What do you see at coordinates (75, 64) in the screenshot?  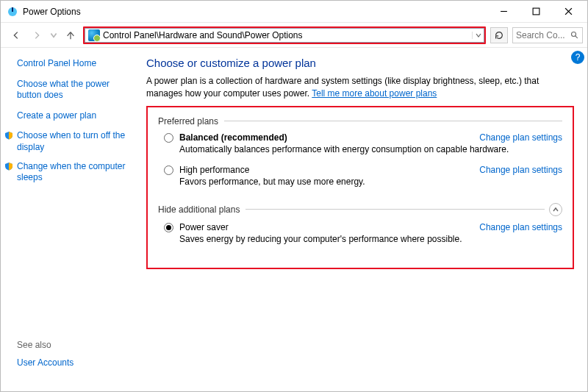 I see `sidebar-link-home: Control Panel Home` at bounding box center [75, 64].